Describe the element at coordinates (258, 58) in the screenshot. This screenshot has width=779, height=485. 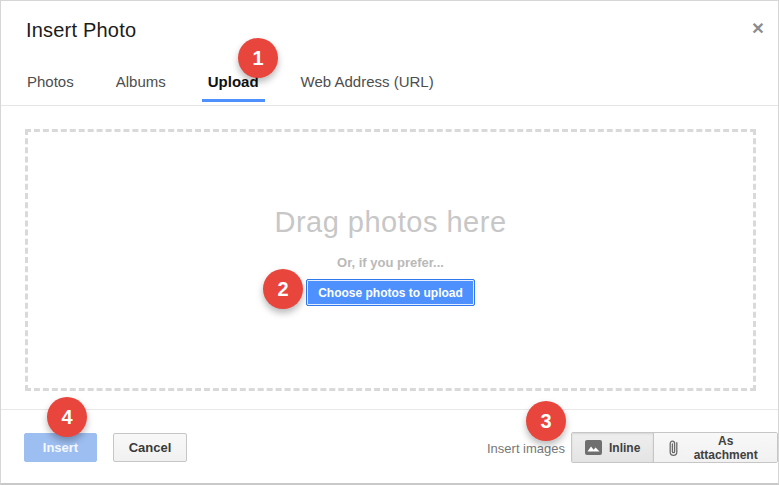
I see `annotation-badge-1: 1` at that location.